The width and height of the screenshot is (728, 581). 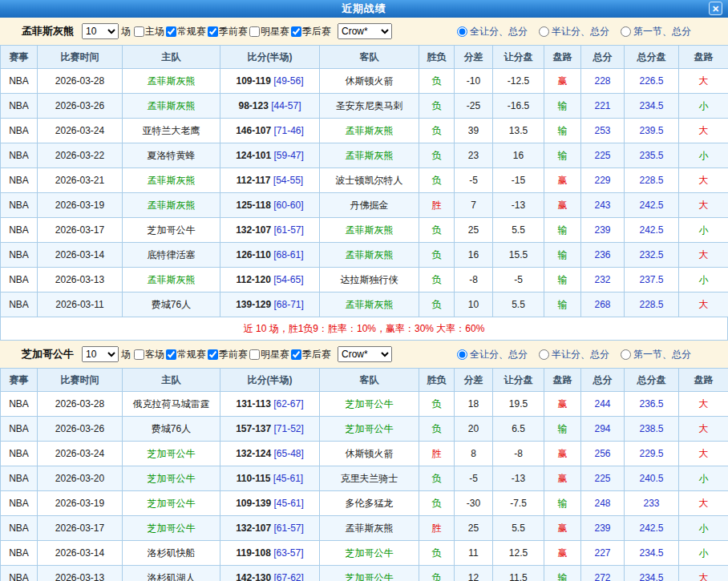 I want to click on handicap-line-cell: -13, so click(x=519, y=479).